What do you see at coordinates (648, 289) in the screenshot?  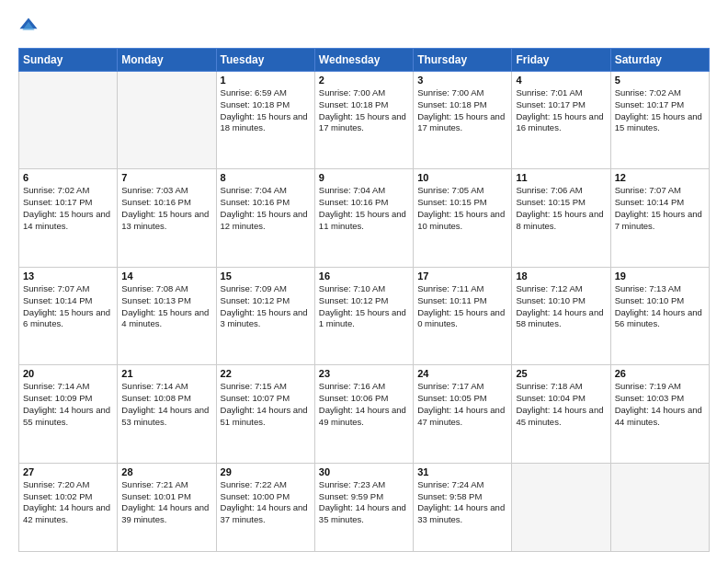 I see `sunrise-text: Sunrise: 7:13 AM` at bounding box center [648, 289].